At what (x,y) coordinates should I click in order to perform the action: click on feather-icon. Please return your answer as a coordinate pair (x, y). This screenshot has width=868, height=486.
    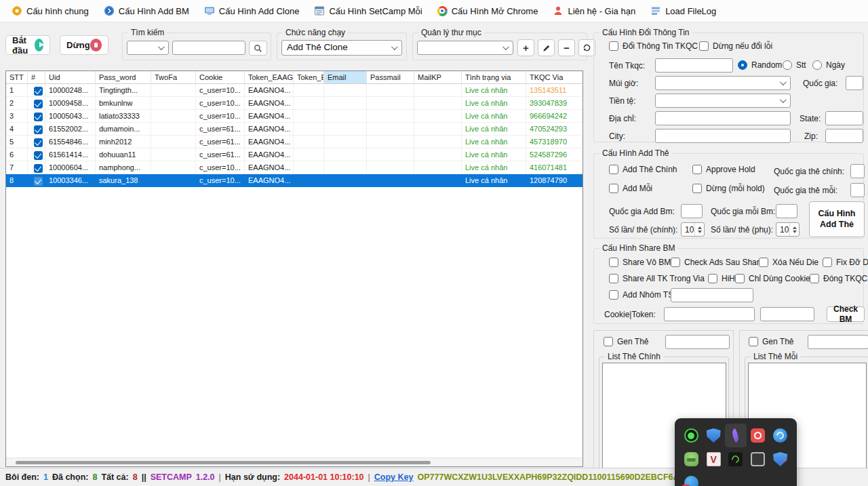
    Looking at the image, I should click on (736, 435).